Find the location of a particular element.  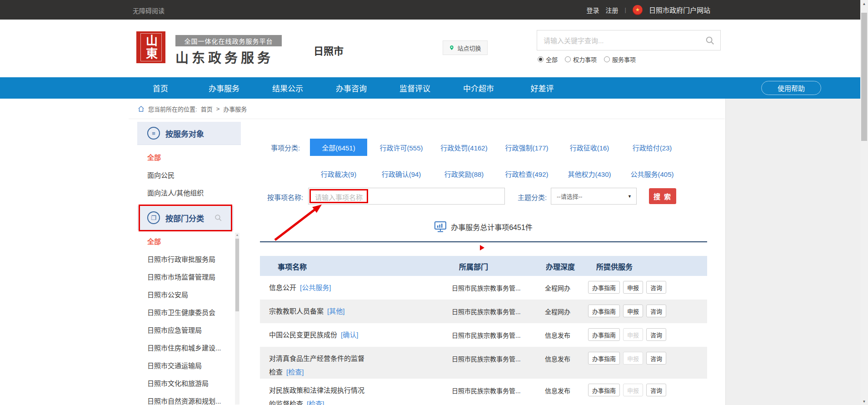

sidebar-dept-item: 日照市应急管理局 is located at coordinates (189, 330).